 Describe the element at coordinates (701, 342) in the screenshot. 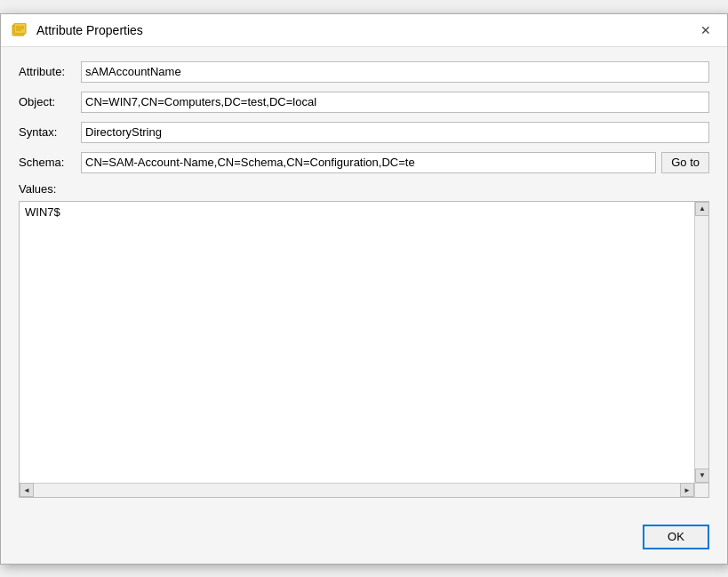

I see `vertical-scrollbar: ▲ ▼` at that location.